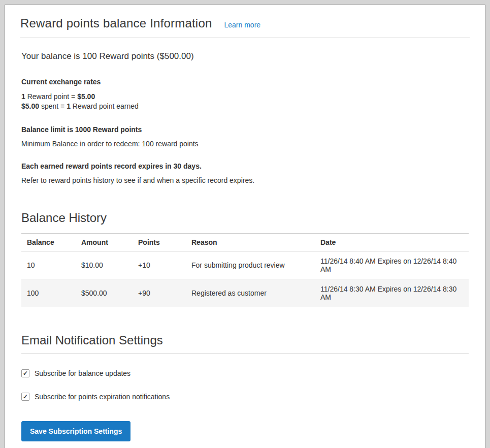 This screenshot has width=490, height=448. I want to click on exchange-rates-heading: Current exchange rates, so click(245, 82).